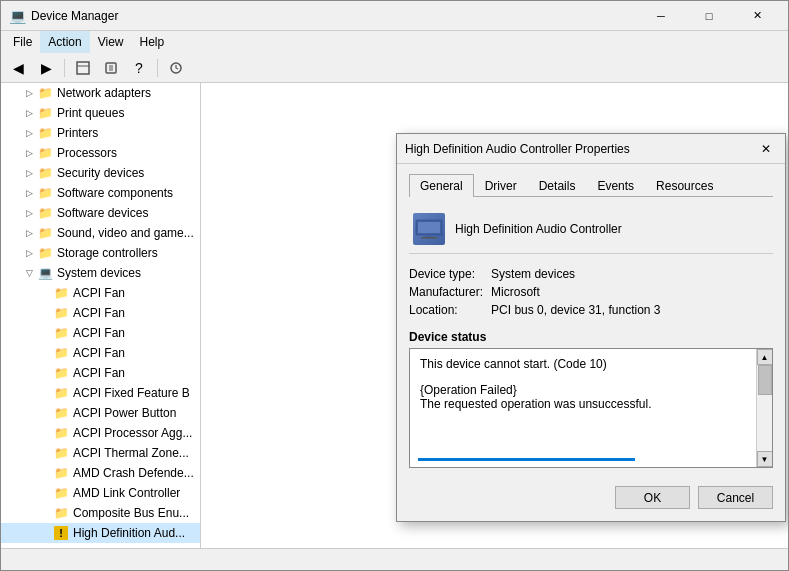 This screenshot has height=571, width=789. Describe the element at coordinates (115, 193) in the screenshot. I see `tree-label: Software components` at that location.